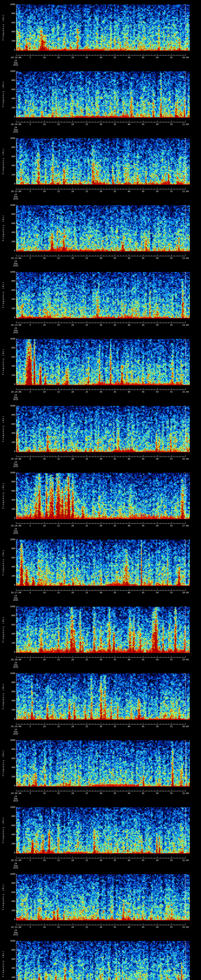 Image resolution: width=201 pixels, height=980 pixels. I want to click on x-end-time-label: 27:00, so click(185, 526).